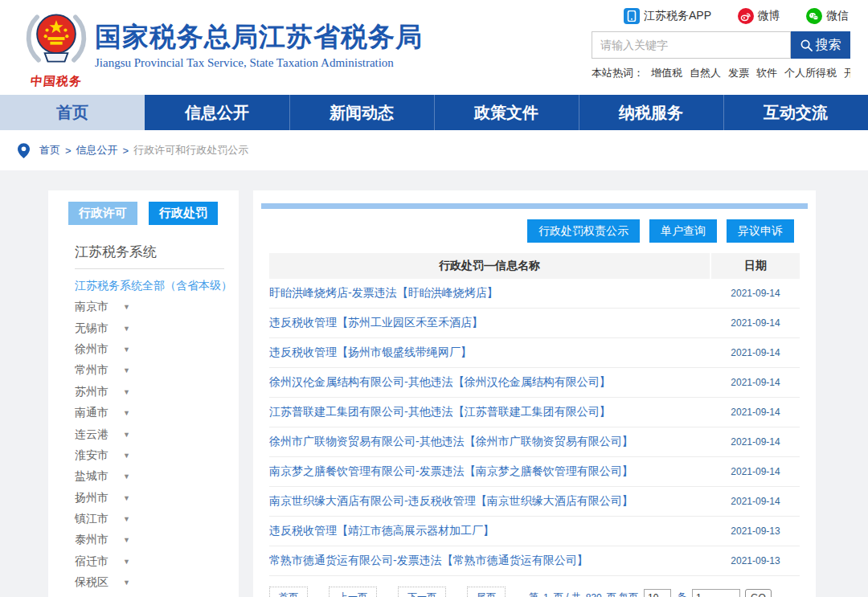 The height and width of the screenshot is (597, 868). I want to click on crumb-home: 首页, so click(50, 150).